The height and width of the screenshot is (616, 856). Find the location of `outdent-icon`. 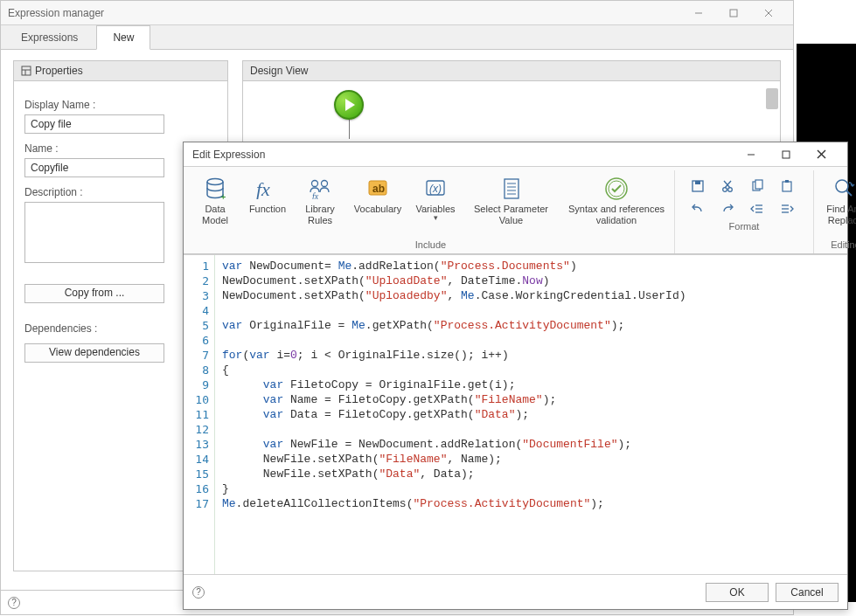

outdent-icon is located at coordinates (757, 209).